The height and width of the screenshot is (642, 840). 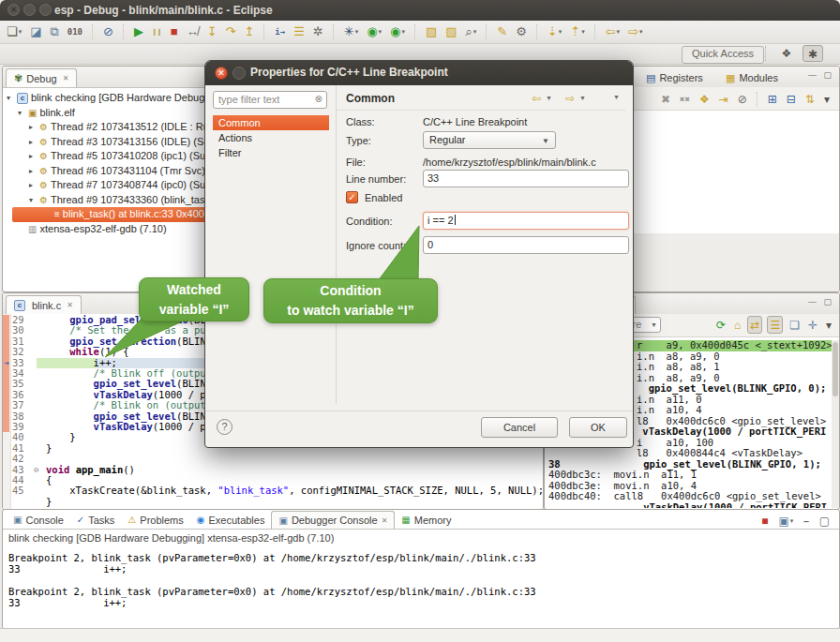 What do you see at coordinates (570, 98) in the screenshot?
I see `forward-arrow-icon: ⇨` at bounding box center [570, 98].